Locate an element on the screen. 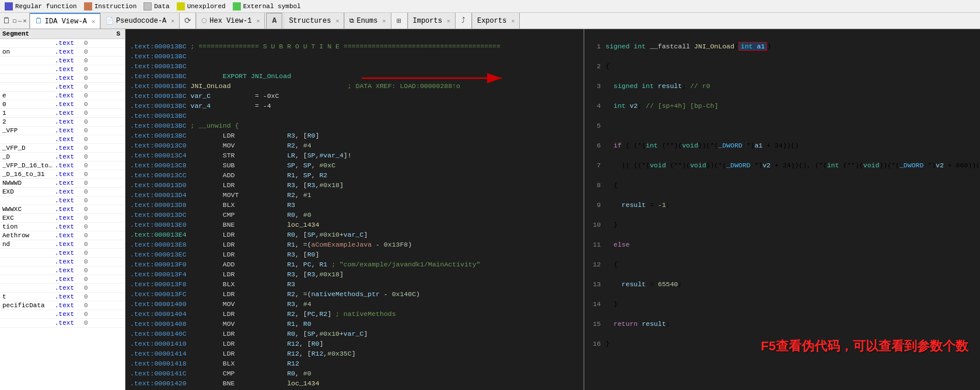 The width and height of the screenshot is (980, 390). tab-close-ida: ✕ is located at coordinates (93, 22).